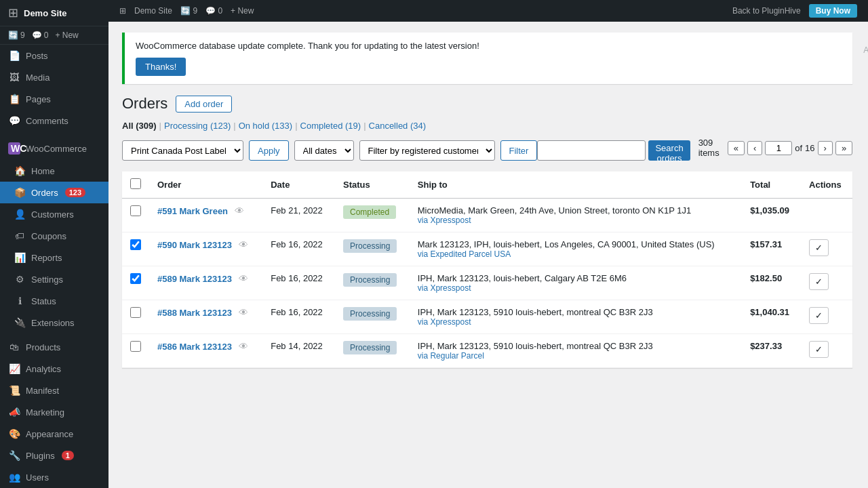 The image size is (868, 488). I want to click on comments-count: 💬 0, so click(41, 35).